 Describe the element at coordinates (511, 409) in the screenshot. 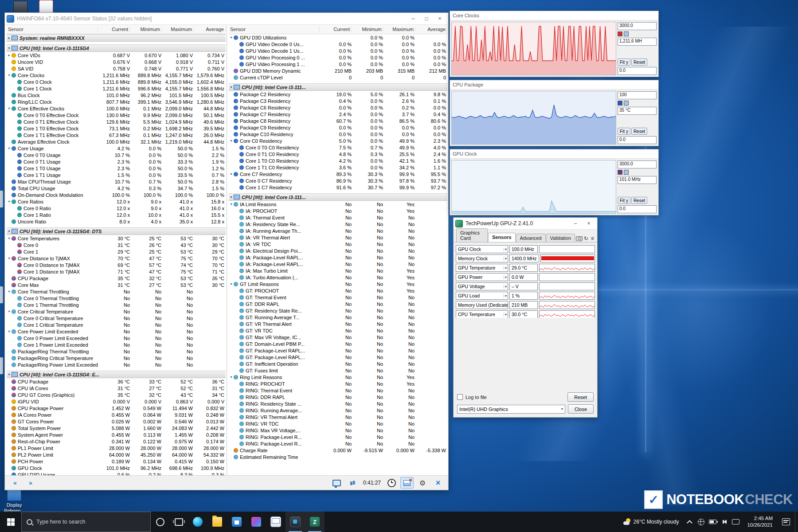

I see `device-select: Intel(R) UHD Graphics ▾` at that location.